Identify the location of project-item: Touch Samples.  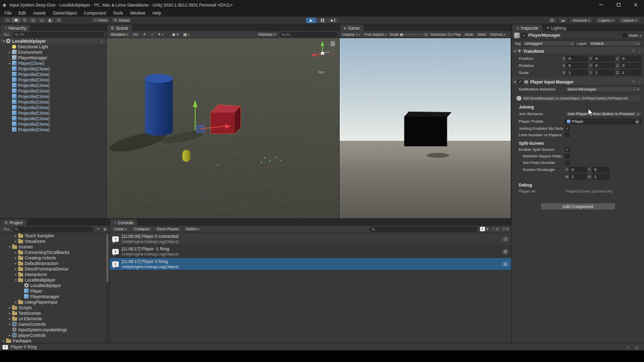
(53, 235).